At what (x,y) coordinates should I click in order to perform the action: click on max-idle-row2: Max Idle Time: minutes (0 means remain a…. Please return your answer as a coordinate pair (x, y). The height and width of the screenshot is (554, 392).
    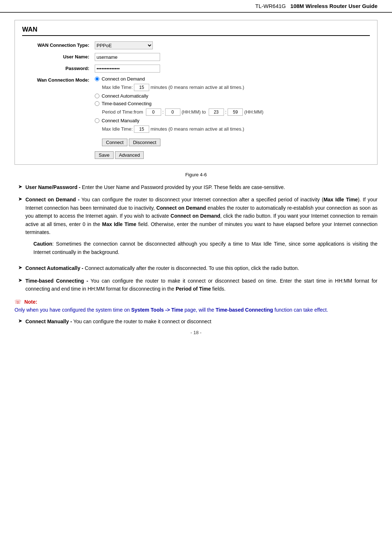
    Looking at the image, I should click on (236, 129).